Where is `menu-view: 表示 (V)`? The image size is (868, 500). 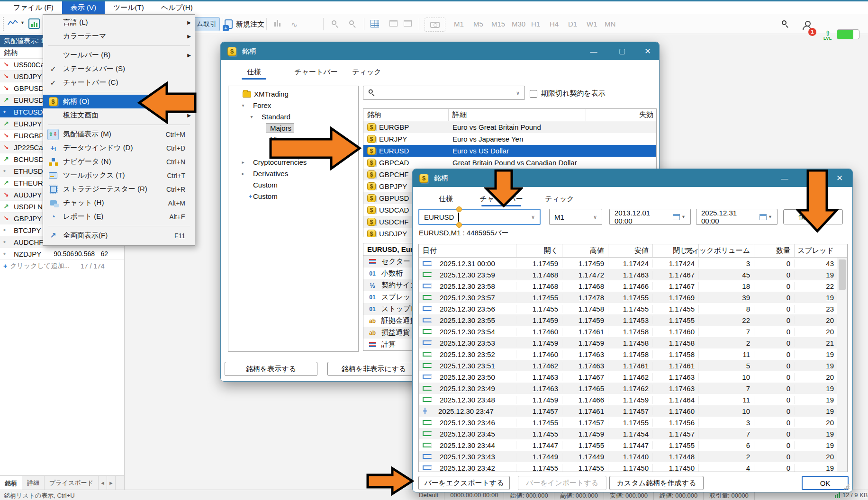 menu-view: 表示 (V) is located at coordinates (83, 8).